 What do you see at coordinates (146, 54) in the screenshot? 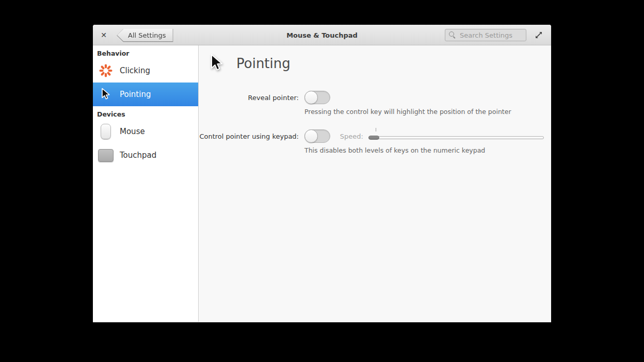
I see `sidebar-section-behavior: Behavior` at bounding box center [146, 54].